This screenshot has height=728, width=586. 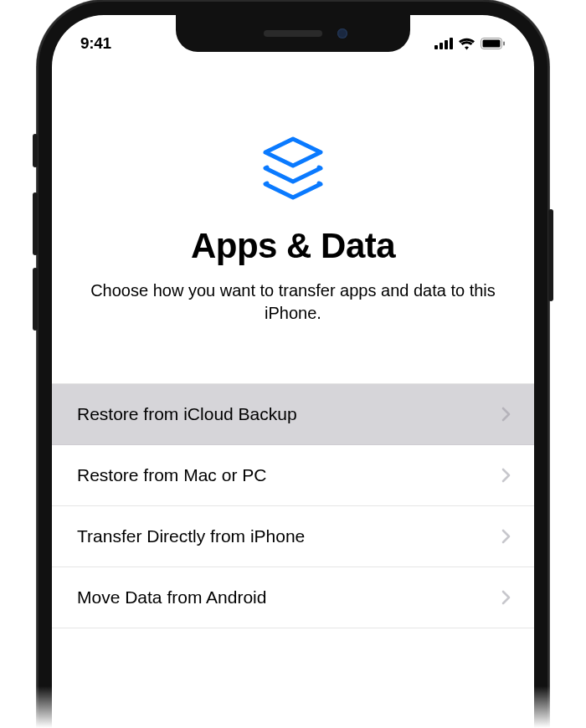 I want to click on option-transfer-iphone: Transfer Directly from iPhone, so click(x=293, y=537).